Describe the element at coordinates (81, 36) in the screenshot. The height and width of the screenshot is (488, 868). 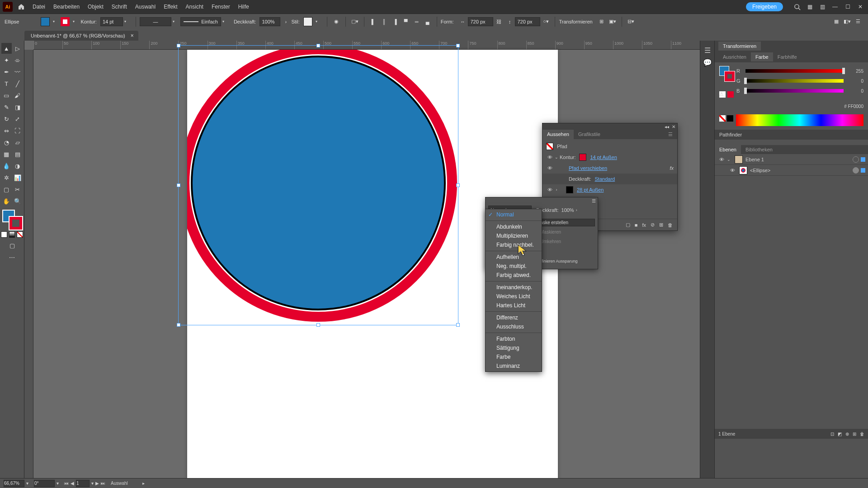
I see `document-tab: Unbenannt-1* @ 66,67 % (RGB/Vorschau) ×` at that location.